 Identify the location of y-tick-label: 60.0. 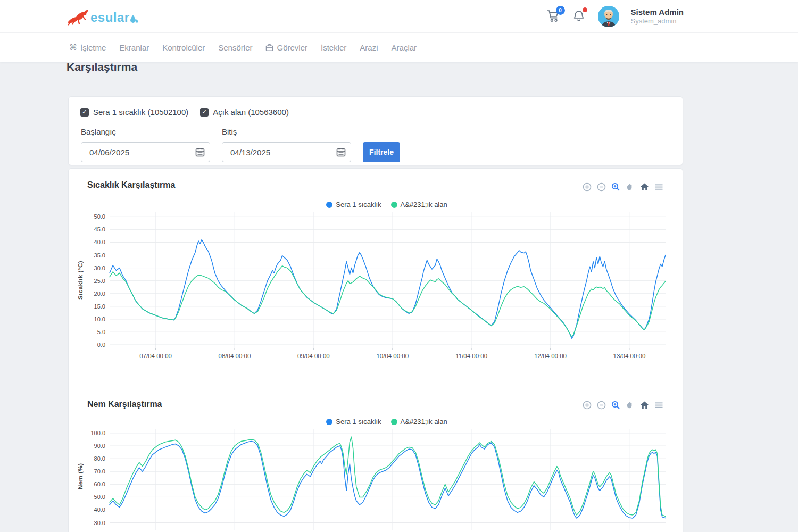
(100, 484).